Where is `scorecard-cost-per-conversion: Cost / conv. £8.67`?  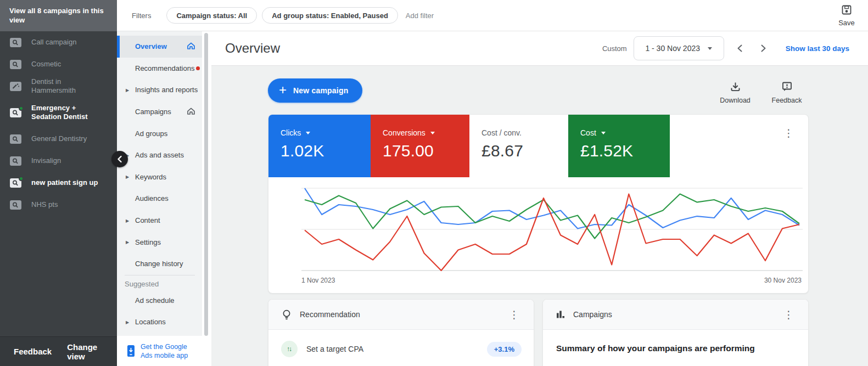
scorecard-cost-per-conversion: Cost / conv. £8.67 is located at coordinates (519, 146).